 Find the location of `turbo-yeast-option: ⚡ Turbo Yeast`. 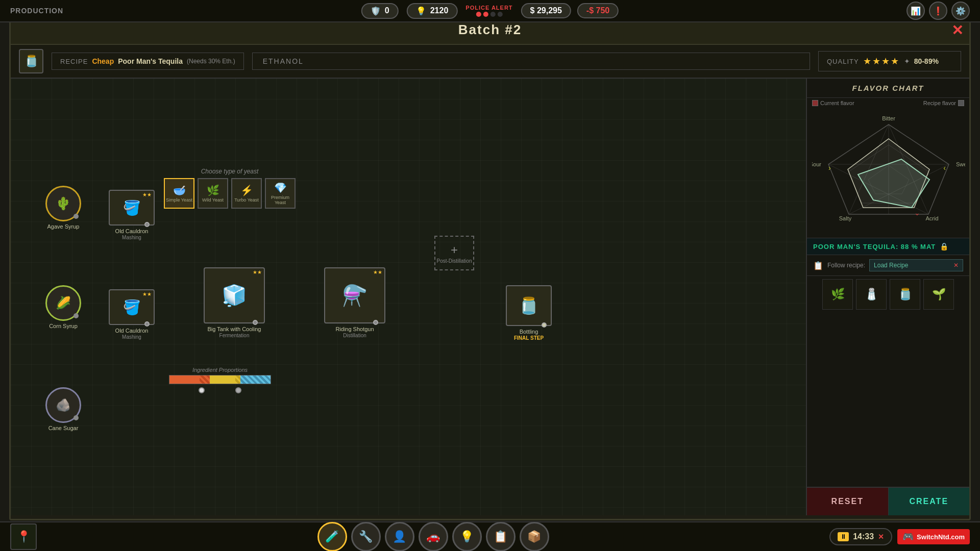

turbo-yeast-option: ⚡ Turbo Yeast is located at coordinates (247, 193).